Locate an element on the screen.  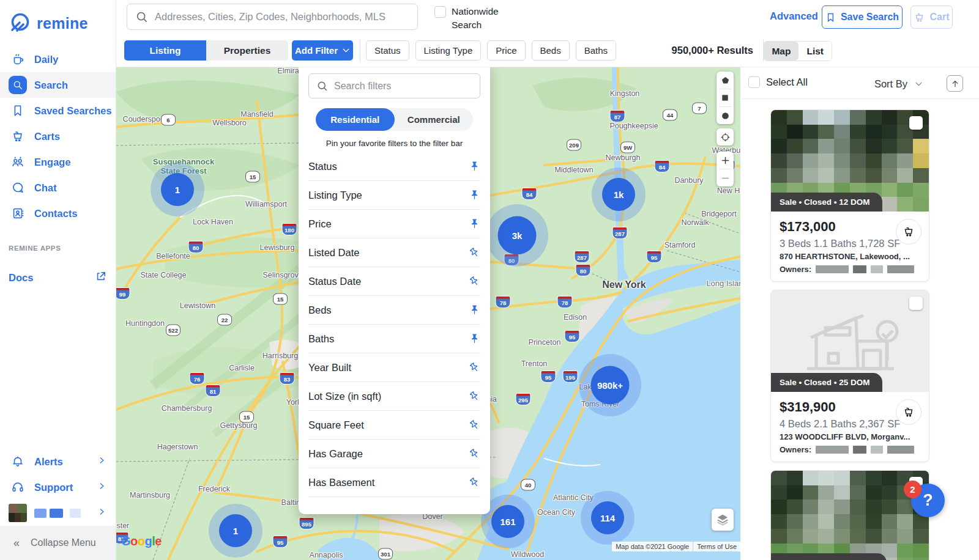
sidebar-item-daily: Daily is located at coordinates (58, 59).